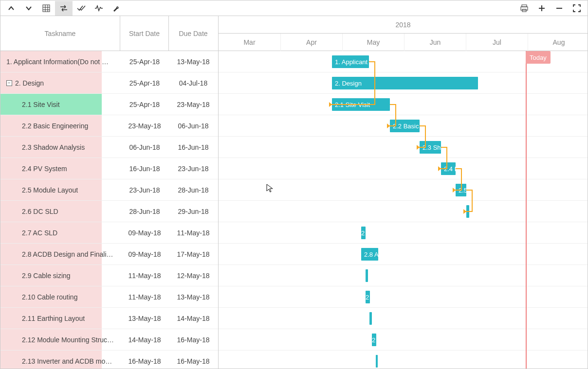  I want to click on collapse-icon, so click(577, 8).